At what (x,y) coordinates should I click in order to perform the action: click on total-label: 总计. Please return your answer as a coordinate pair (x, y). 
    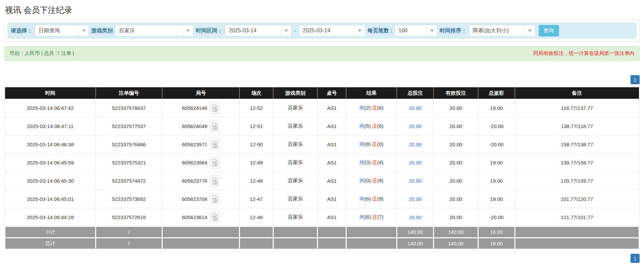
    Looking at the image, I should click on (51, 244).